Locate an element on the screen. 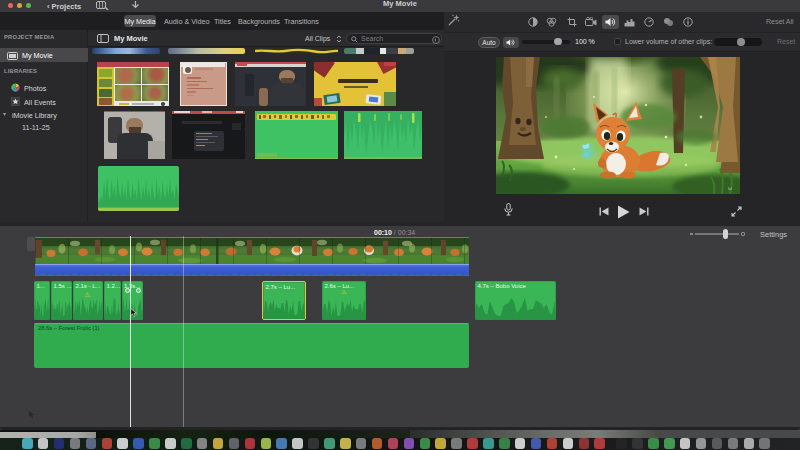 This screenshot has height=450, width=800. svg-text: fal is located at coordinates (730, 188).